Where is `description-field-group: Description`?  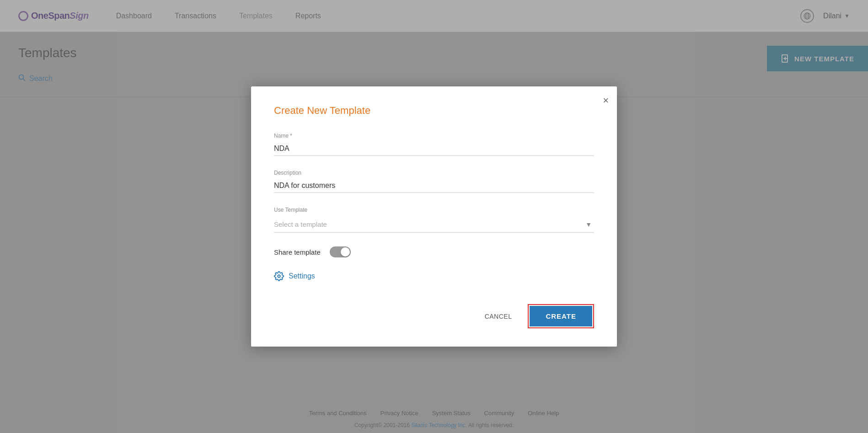 description-field-group: Description is located at coordinates (434, 181).